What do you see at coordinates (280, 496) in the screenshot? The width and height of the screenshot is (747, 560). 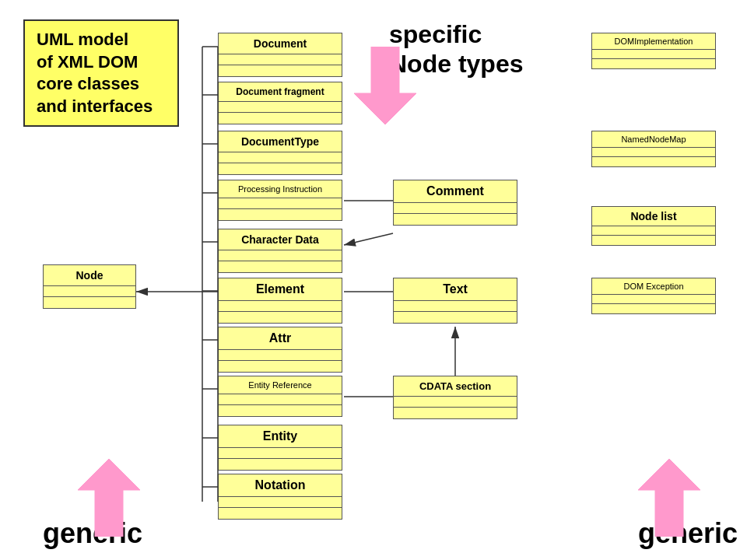 I see `notation-class-box: Notation` at bounding box center [280, 496].